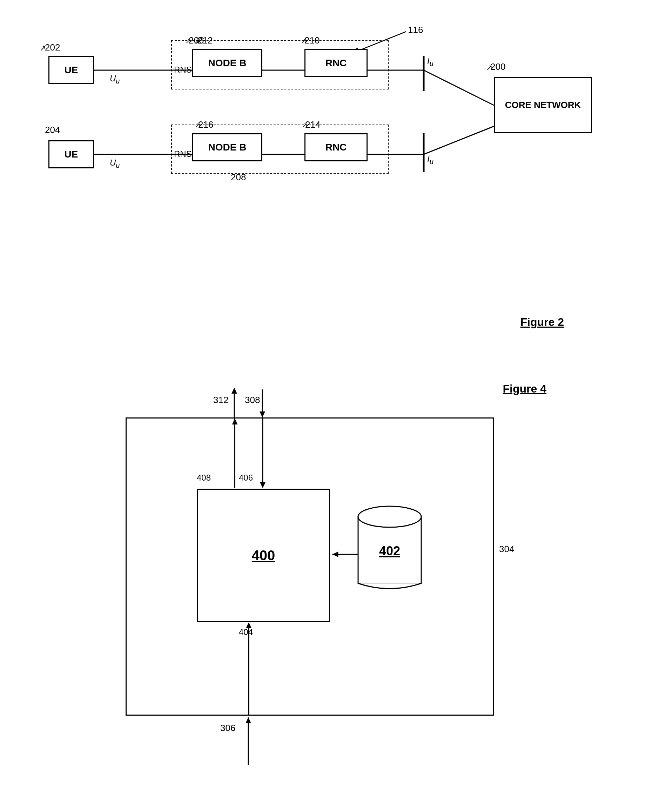 The height and width of the screenshot is (790, 672). I want to click on nodeb2-label: NODE B, so click(227, 147).